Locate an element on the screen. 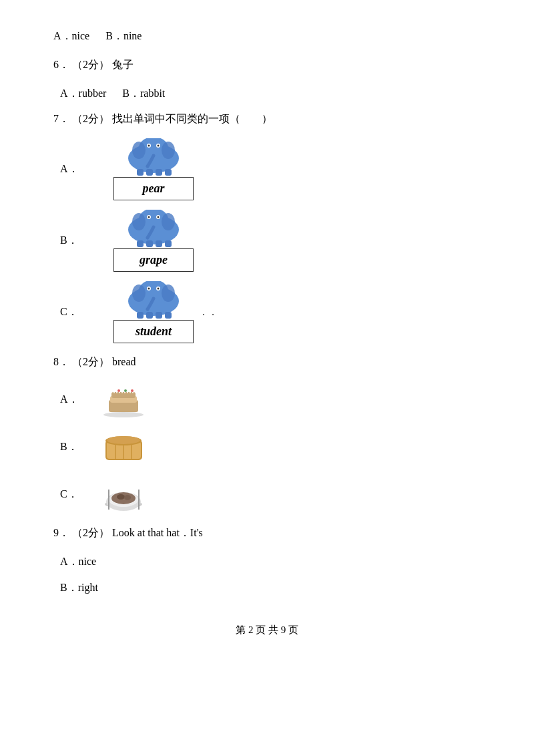 The height and width of the screenshot is (756, 534). q9-option-a: A．nice is located at coordinates (270, 562).